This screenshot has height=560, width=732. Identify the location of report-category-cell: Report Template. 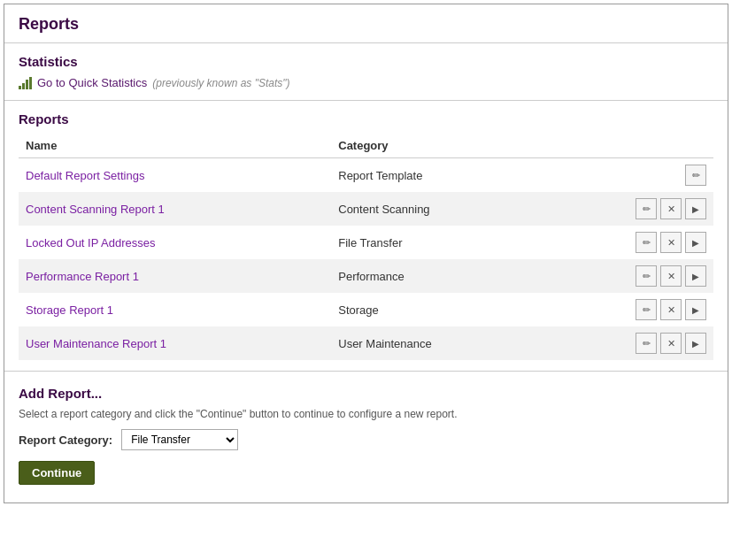
(453, 175).